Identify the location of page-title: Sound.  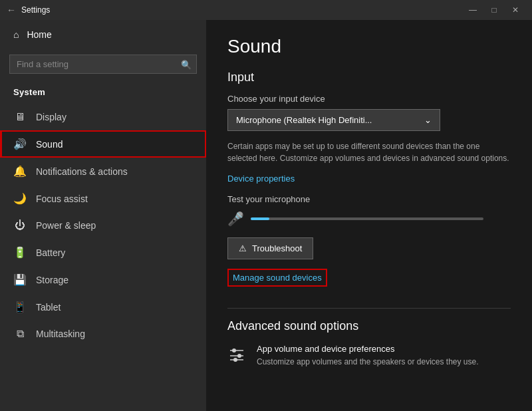
(369, 47).